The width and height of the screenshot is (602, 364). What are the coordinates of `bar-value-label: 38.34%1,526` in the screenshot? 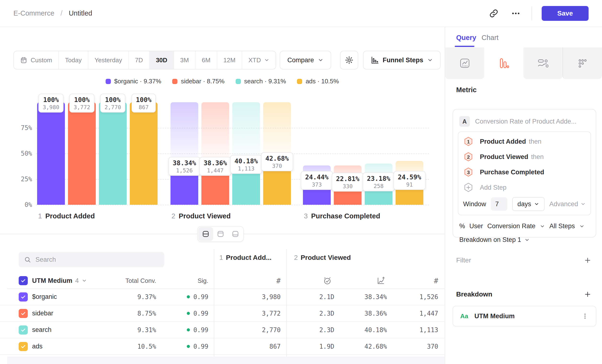 It's located at (184, 166).